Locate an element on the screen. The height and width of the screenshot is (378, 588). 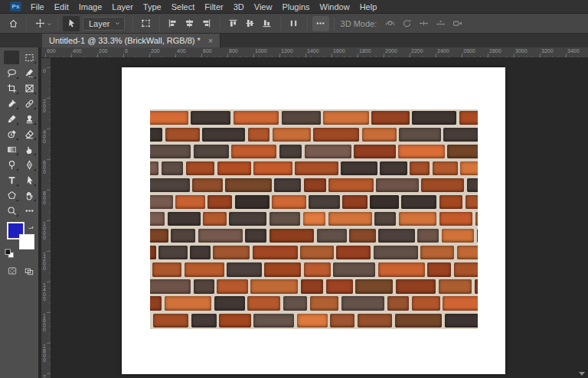
distribute-icon is located at coordinates (294, 24).